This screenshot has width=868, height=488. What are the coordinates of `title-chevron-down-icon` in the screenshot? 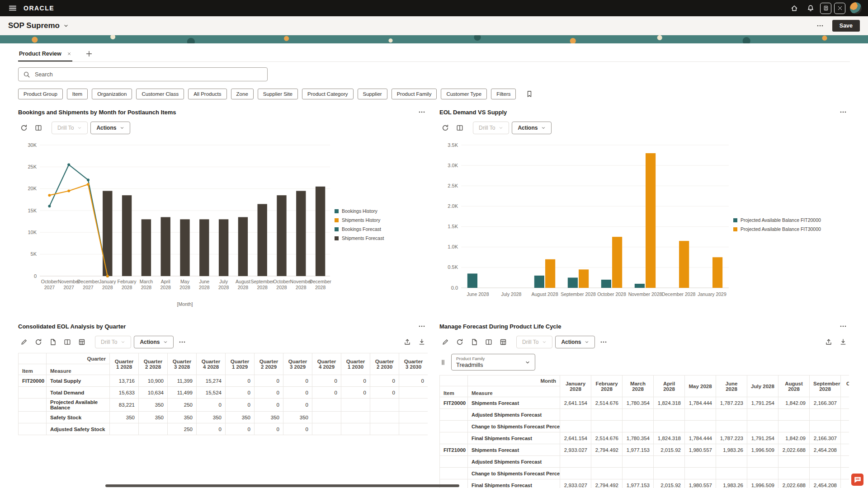 It's located at (66, 26).